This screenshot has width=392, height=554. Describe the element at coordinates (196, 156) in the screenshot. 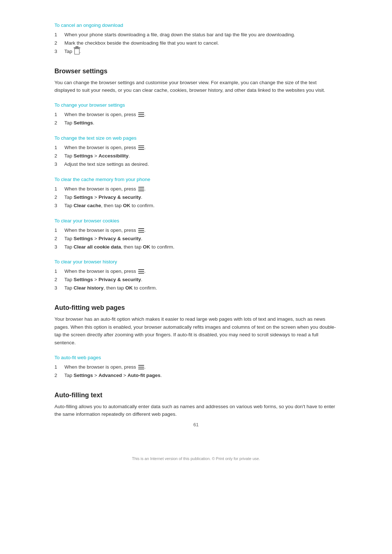

I see `step-item: 2 Tap Settings > Accessibility.` at that location.